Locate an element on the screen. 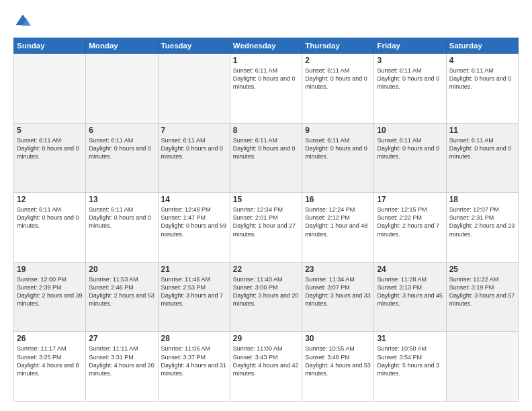  day-number: 7 is located at coordinates (194, 130).